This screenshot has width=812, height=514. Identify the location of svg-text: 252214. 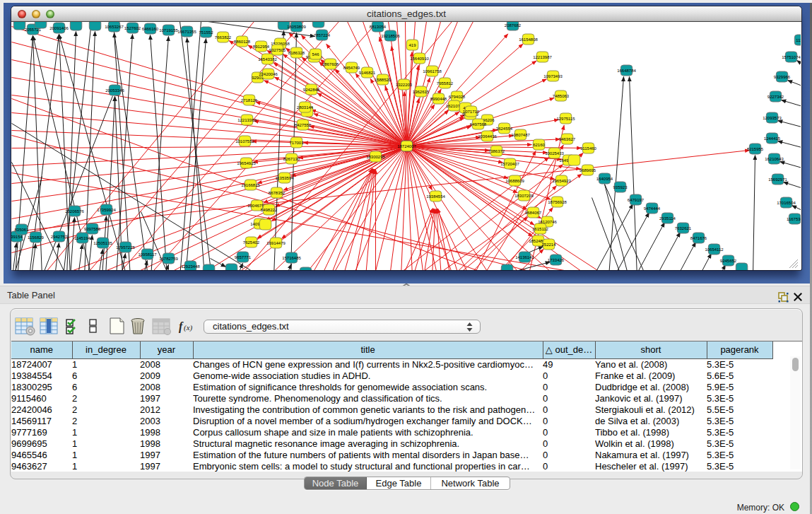
(548, 245).